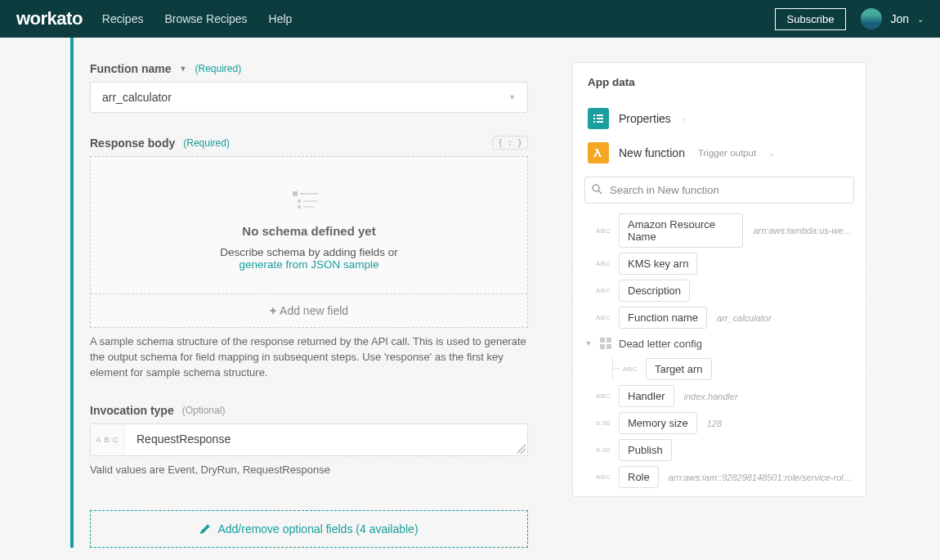 The height and width of the screenshot is (560, 940). I want to click on top-nav: workato Recipes Browse Recipes Help Subs…, so click(470, 19).